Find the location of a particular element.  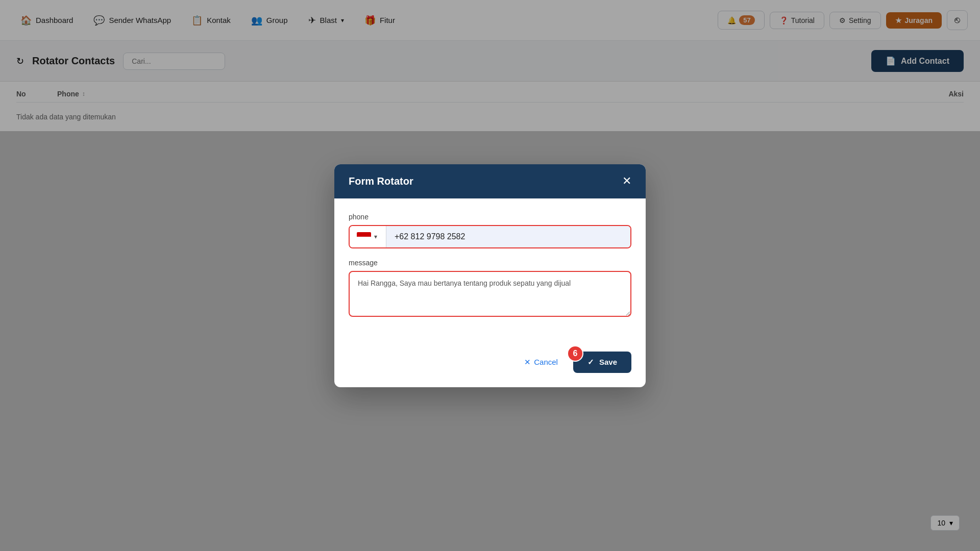

x-icon: ✕ is located at coordinates (528, 362).